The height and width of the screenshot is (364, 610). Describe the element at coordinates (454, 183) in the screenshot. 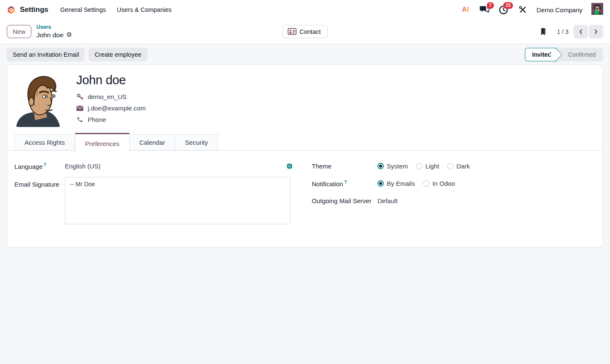

I see `notification-row: Notification? By Emails In Odoo` at that location.